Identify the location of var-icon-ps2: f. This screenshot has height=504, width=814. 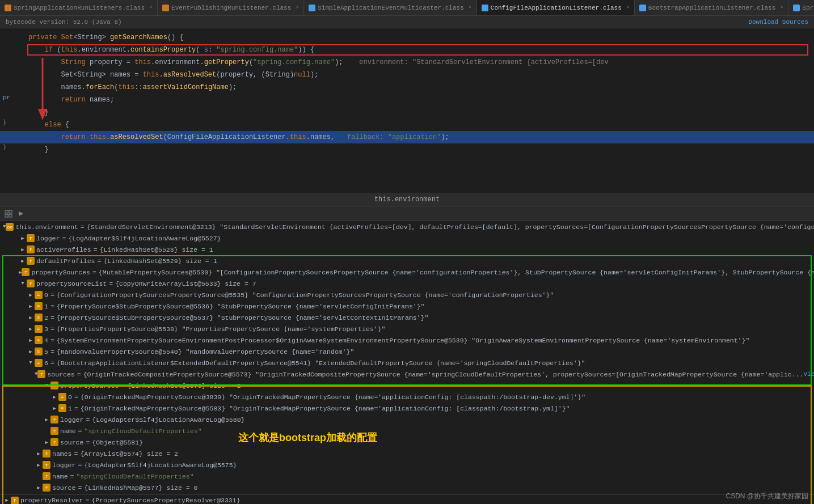
(54, 386).